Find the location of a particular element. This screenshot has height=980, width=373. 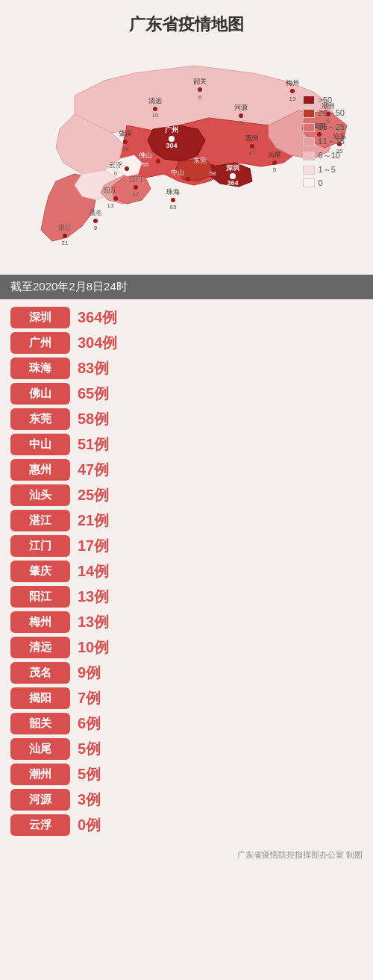

city-count: 304例 is located at coordinates (97, 343).